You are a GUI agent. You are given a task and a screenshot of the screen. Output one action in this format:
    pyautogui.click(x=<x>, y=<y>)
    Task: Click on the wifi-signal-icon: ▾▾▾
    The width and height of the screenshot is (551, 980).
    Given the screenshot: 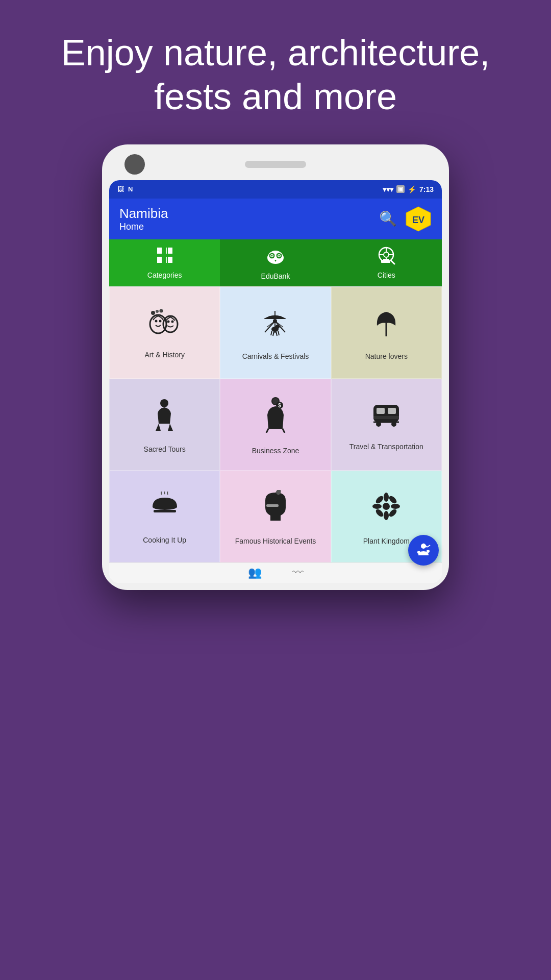 What is the action you would take?
    pyautogui.click(x=388, y=189)
    